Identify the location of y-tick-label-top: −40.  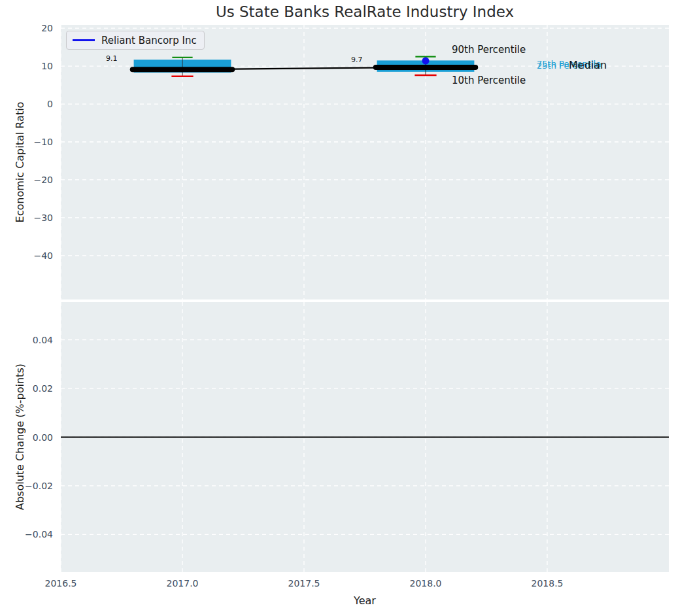
(26, 256).